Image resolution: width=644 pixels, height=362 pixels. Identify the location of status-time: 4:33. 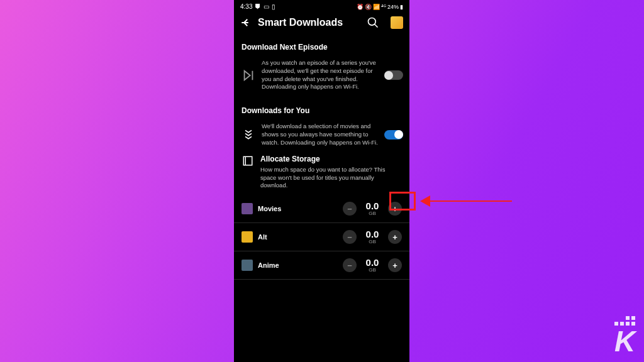
(247, 6).